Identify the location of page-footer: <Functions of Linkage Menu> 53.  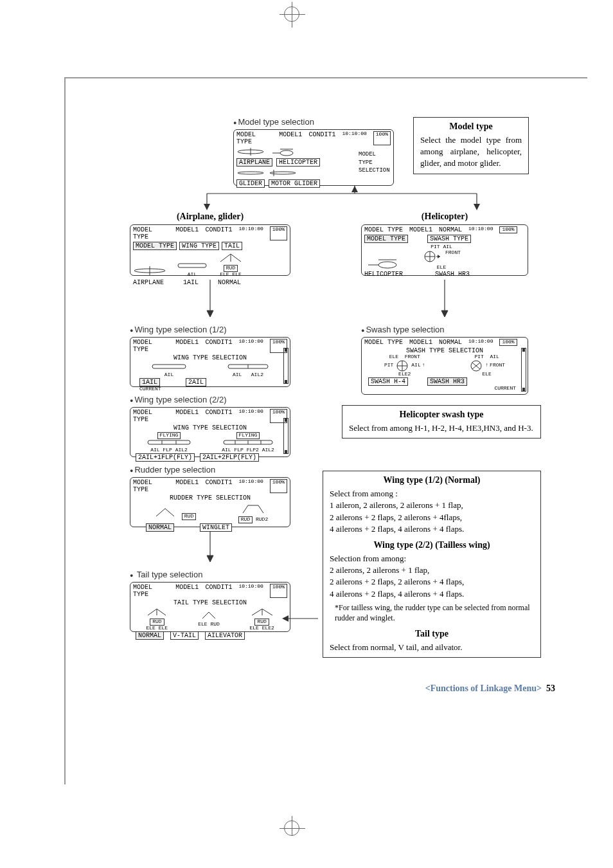
(326, 689).